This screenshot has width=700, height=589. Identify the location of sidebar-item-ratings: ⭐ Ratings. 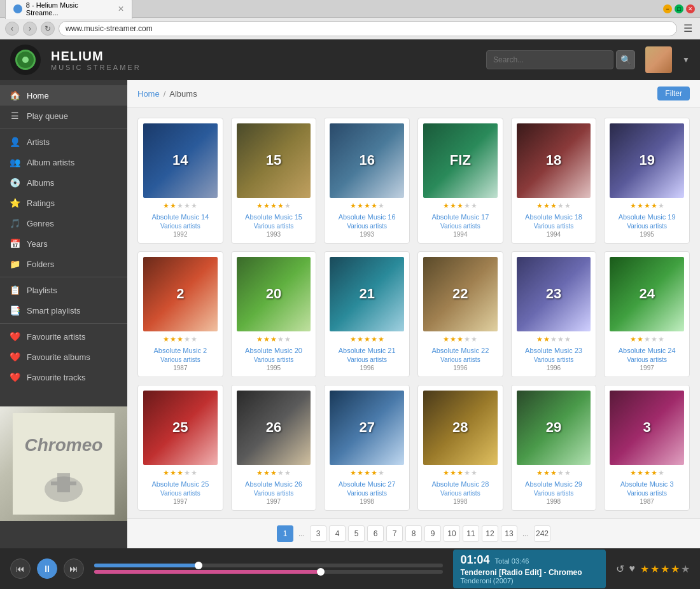
(64, 203).